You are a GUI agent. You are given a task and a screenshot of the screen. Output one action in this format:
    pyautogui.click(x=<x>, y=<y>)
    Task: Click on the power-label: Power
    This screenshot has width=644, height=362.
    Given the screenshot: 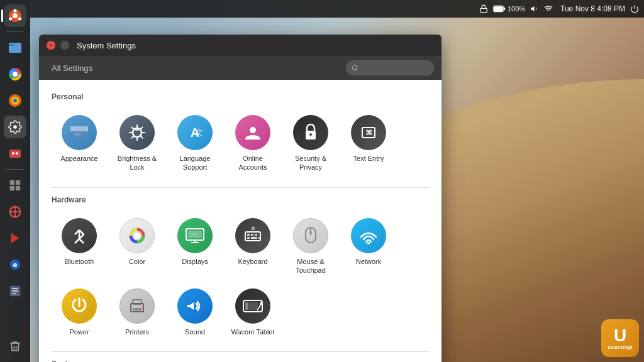 What is the action you would take?
    pyautogui.click(x=79, y=332)
    